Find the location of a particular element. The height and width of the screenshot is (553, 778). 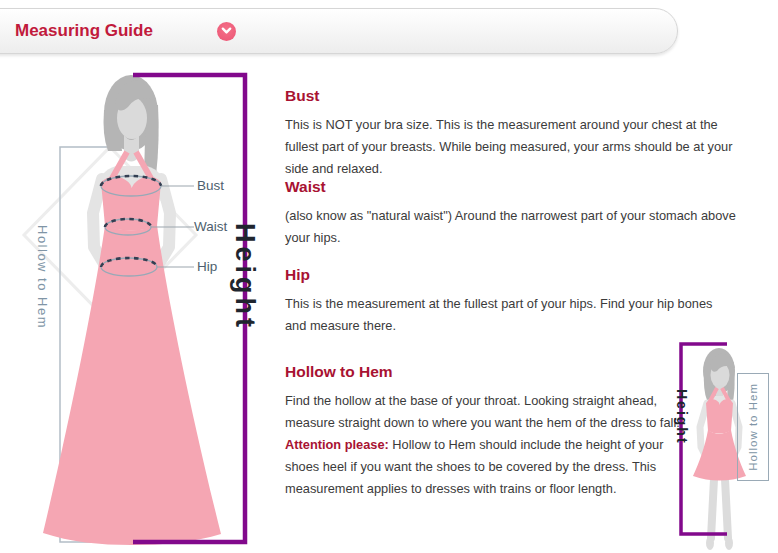

small-height-label: Height is located at coordinates (682, 417).